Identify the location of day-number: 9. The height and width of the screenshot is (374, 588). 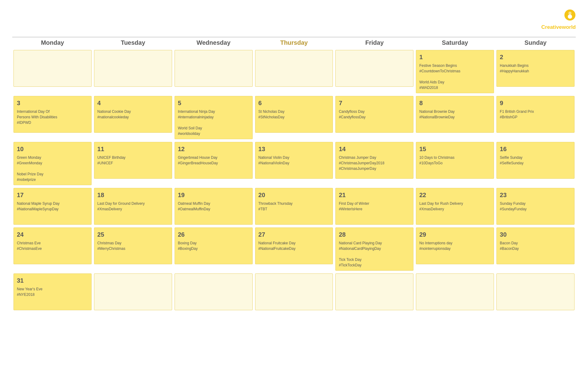
(535, 103).